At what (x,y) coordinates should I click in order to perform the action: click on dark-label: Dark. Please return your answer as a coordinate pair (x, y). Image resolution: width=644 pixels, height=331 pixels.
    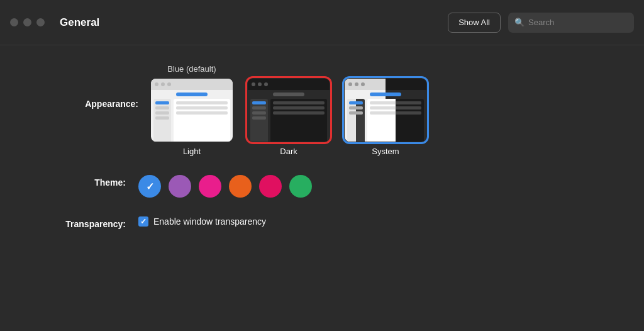
    Looking at the image, I should click on (288, 151).